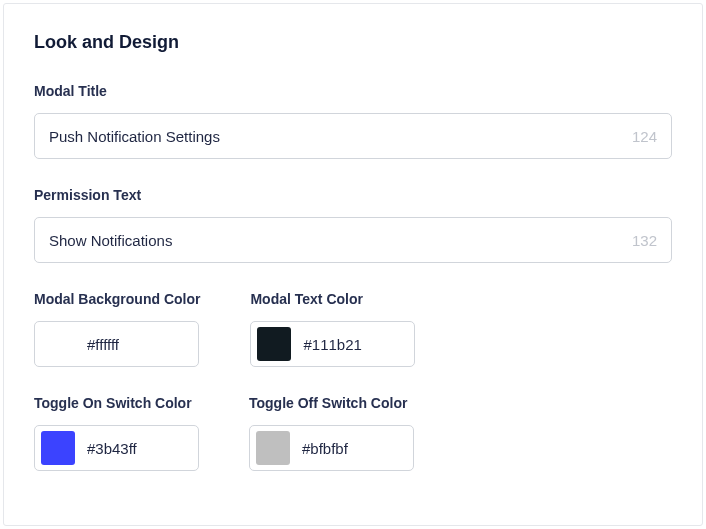  I want to click on modal-title-field: Modal Title 124, so click(353, 121).